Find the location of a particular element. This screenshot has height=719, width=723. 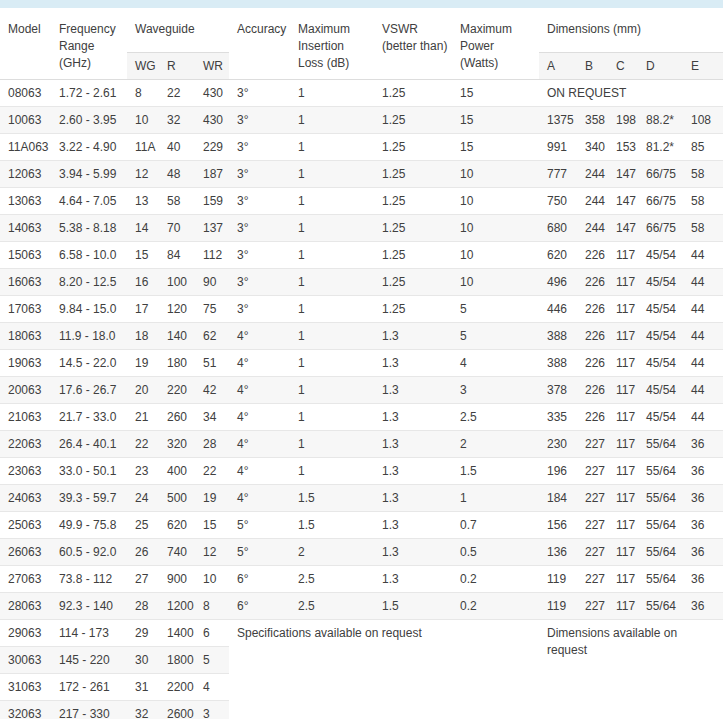

cell-insertion-loss: 1.5 is located at coordinates (332, 524).